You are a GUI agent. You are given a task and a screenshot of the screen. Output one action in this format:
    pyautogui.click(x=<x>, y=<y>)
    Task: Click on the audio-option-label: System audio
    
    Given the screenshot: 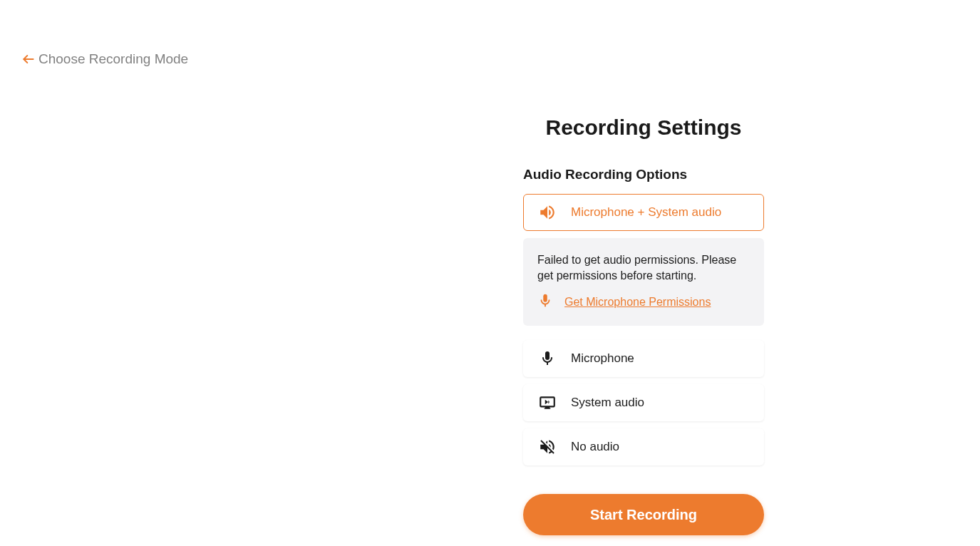 What is the action you would take?
    pyautogui.click(x=607, y=403)
    